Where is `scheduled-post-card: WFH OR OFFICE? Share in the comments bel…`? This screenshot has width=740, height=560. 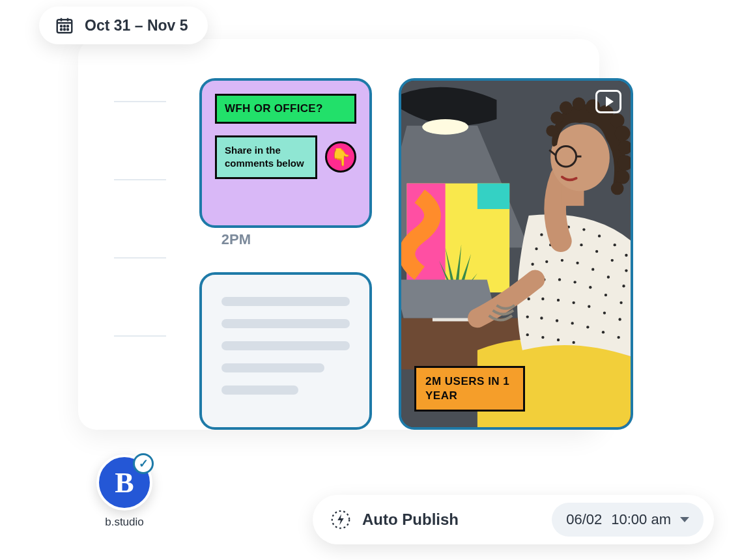 scheduled-post-card: WFH OR OFFICE? Share in the comments bel… is located at coordinates (285, 153).